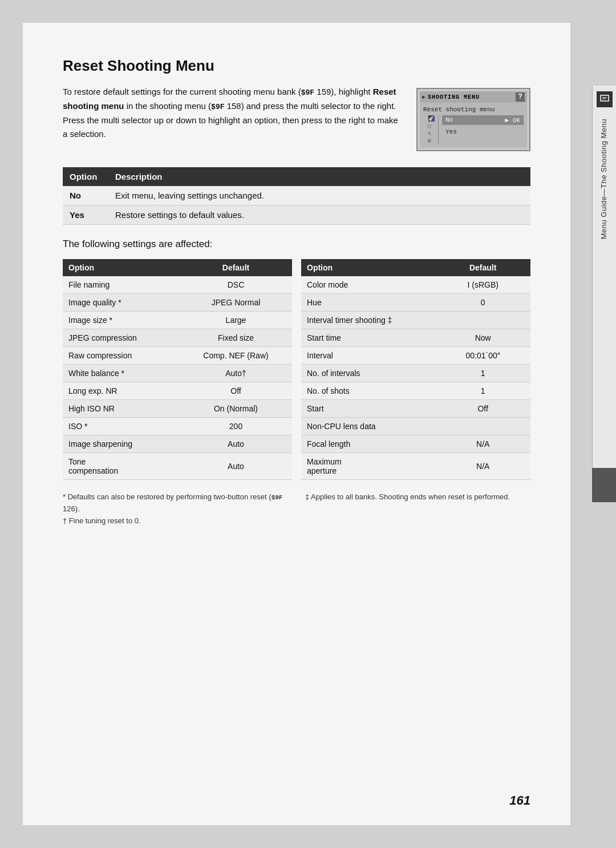 This screenshot has height=848, width=616. Describe the element at coordinates (177, 373) in the screenshot. I see `table-row: White balance * Auto†` at that location.